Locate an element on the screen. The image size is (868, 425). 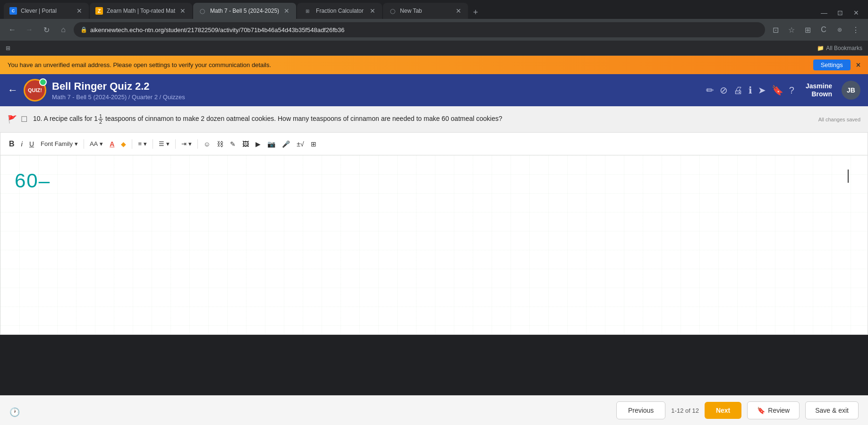
user-info: JasmineBrown is located at coordinates (819, 90).